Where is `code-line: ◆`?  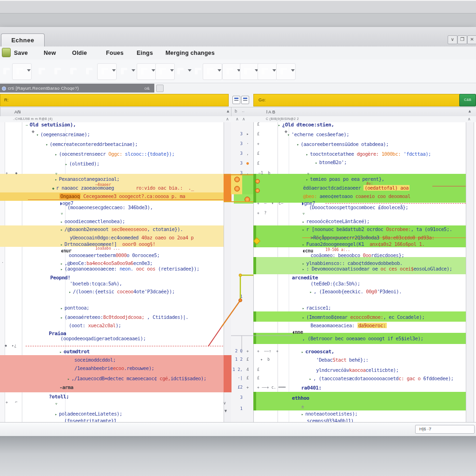
code-line: ◆ is located at coordinates (33, 131).